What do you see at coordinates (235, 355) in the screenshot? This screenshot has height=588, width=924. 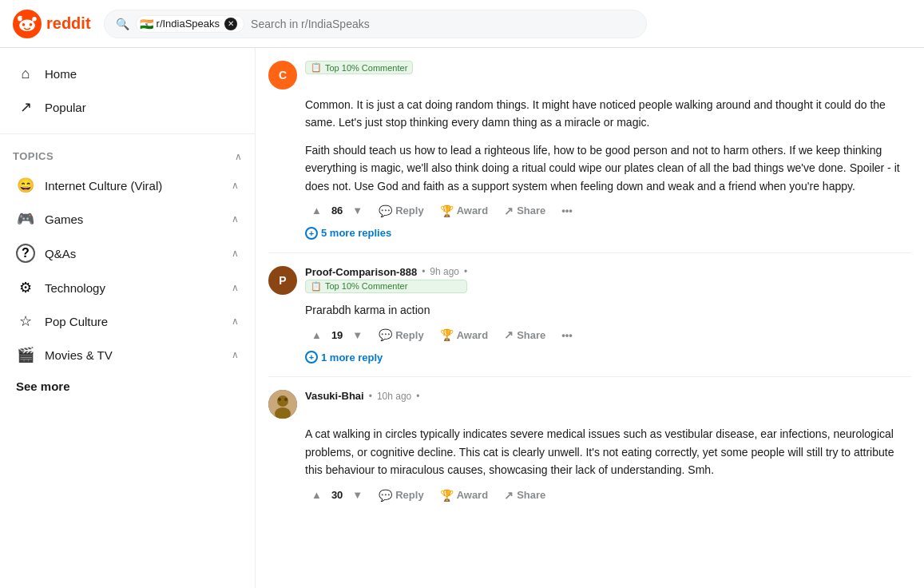 I see `movies-tv-chevron-icon: ∧` at bounding box center [235, 355].